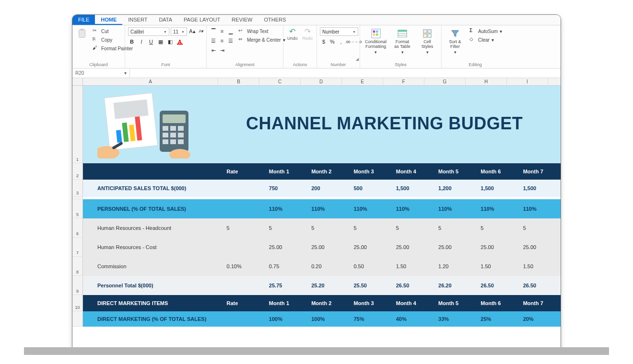  I want to click on col-header-h: H, so click(486, 81).